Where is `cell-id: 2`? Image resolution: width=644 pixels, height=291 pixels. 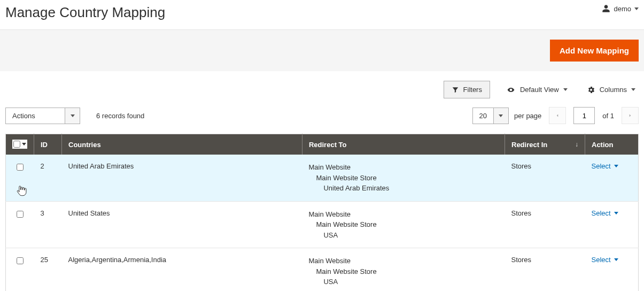 cell-id: 2 is located at coordinates (48, 178).